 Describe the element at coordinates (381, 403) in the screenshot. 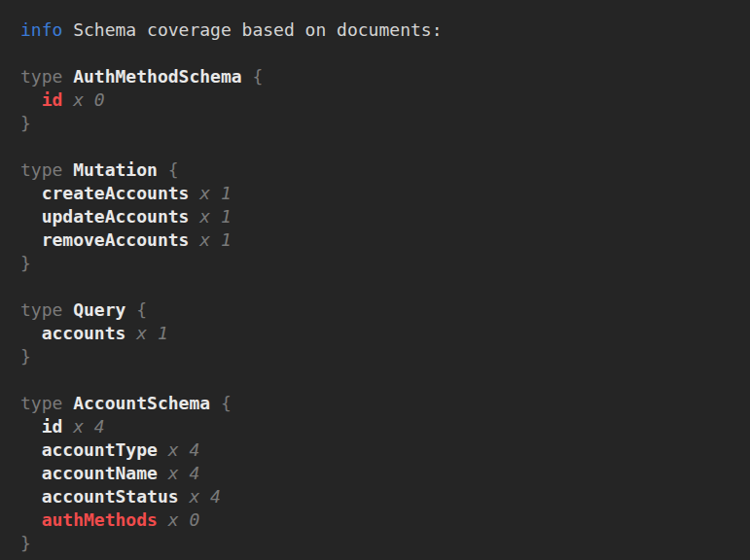

I see `type-declaration-line: typeAccountSchema{` at that location.